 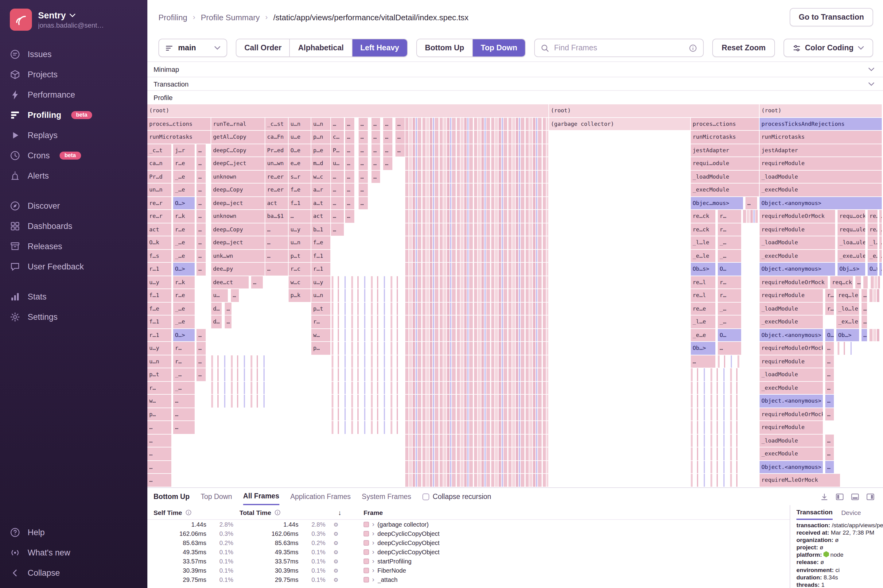 What do you see at coordinates (851, 512) in the screenshot?
I see `tab-device: Device` at bounding box center [851, 512].